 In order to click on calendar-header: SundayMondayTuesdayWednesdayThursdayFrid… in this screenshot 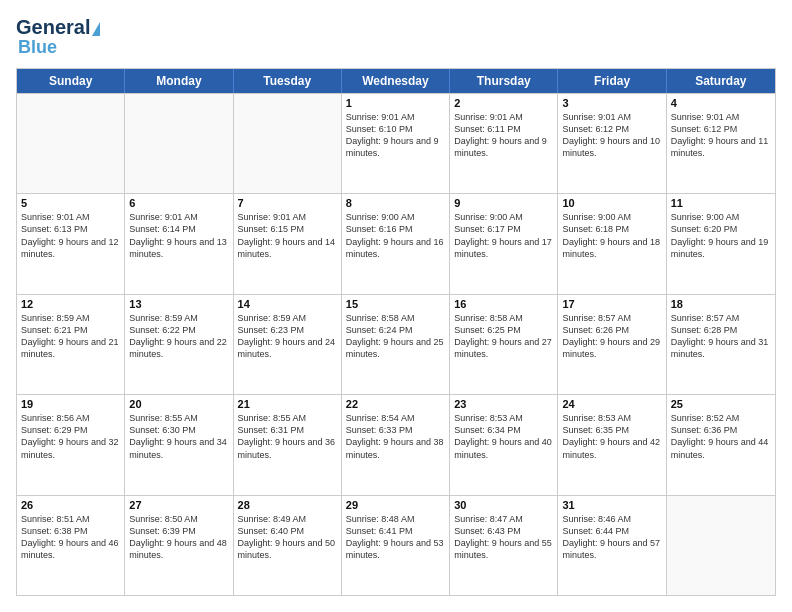, I will do `click(396, 81)`.